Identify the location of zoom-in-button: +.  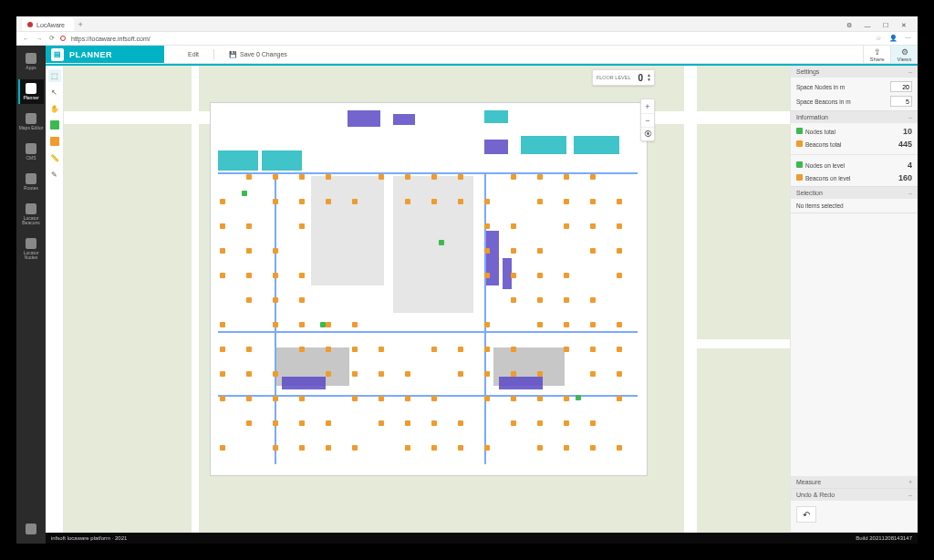
(648, 106).